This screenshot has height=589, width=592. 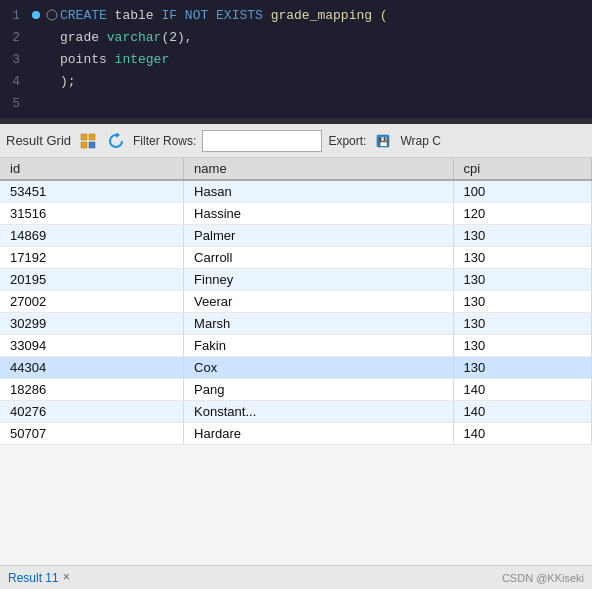 I want to click on table-row: 30299Marsh130, so click(x=296, y=324).